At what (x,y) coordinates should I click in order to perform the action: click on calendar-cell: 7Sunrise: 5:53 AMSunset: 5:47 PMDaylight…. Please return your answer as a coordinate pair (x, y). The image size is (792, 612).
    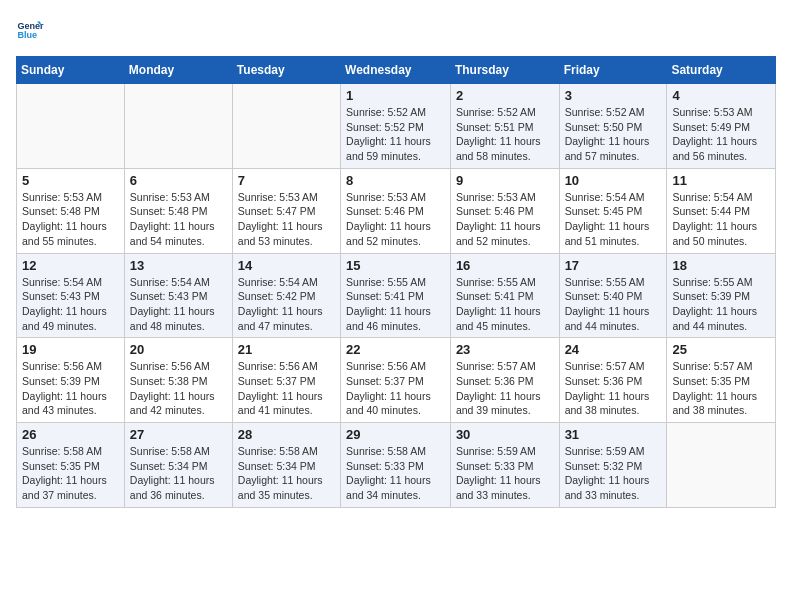
    Looking at the image, I should click on (286, 210).